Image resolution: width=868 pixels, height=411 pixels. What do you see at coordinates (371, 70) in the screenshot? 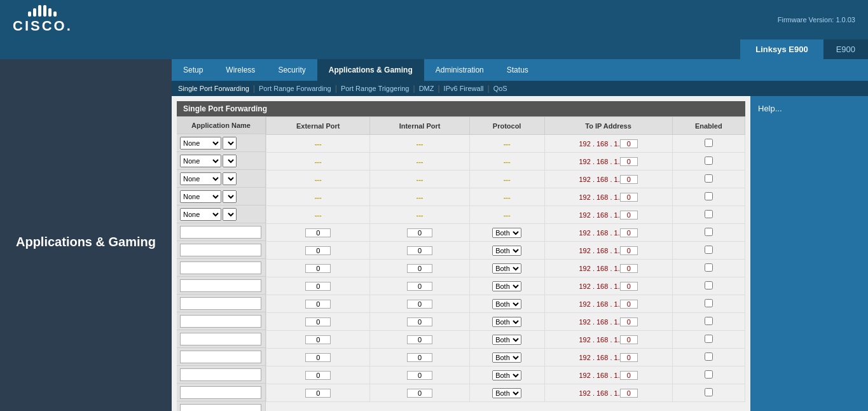
I see `nav-apps-gaming: Applications & Gaming` at bounding box center [371, 70].